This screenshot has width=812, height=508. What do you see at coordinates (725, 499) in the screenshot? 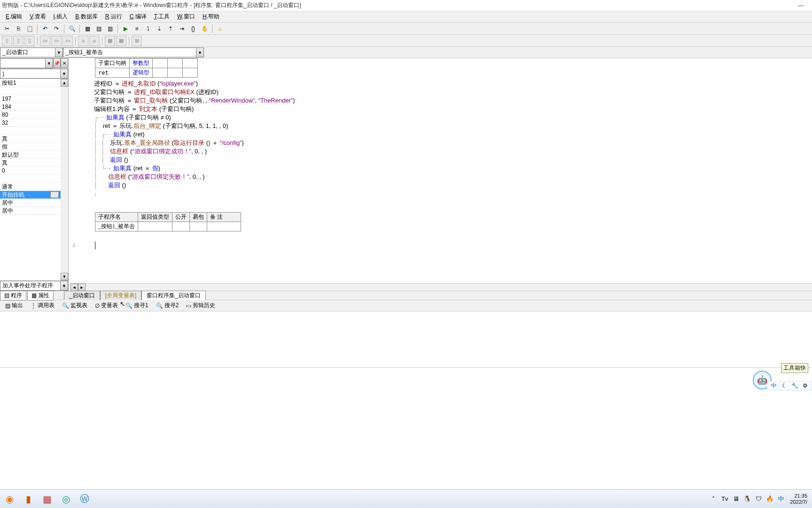
I see `tray-tv-icon: Tv` at bounding box center [725, 499].